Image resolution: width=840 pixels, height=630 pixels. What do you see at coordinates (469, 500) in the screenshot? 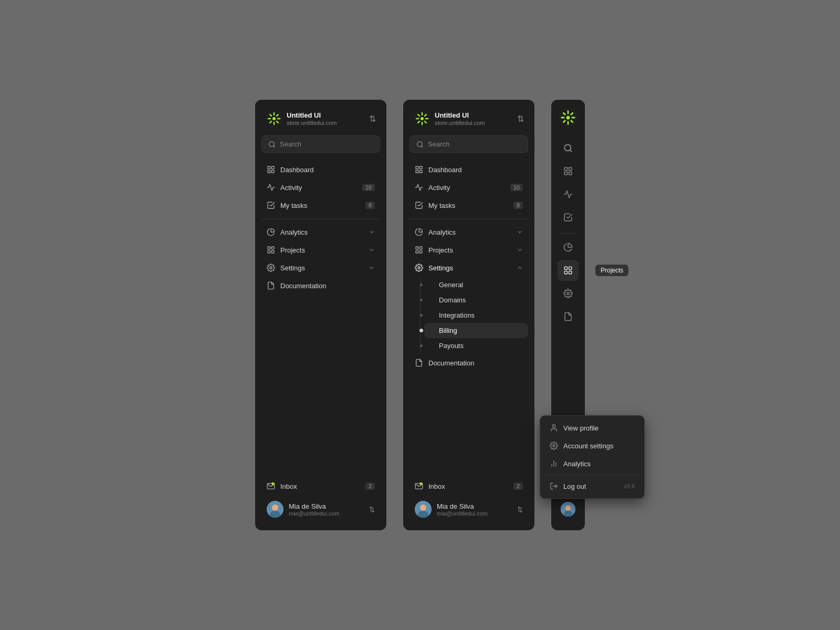
I see `sidebar-bottom-2: Inbox 2 Mia de Silva mia@untitledui.com` at bounding box center [469, 500].